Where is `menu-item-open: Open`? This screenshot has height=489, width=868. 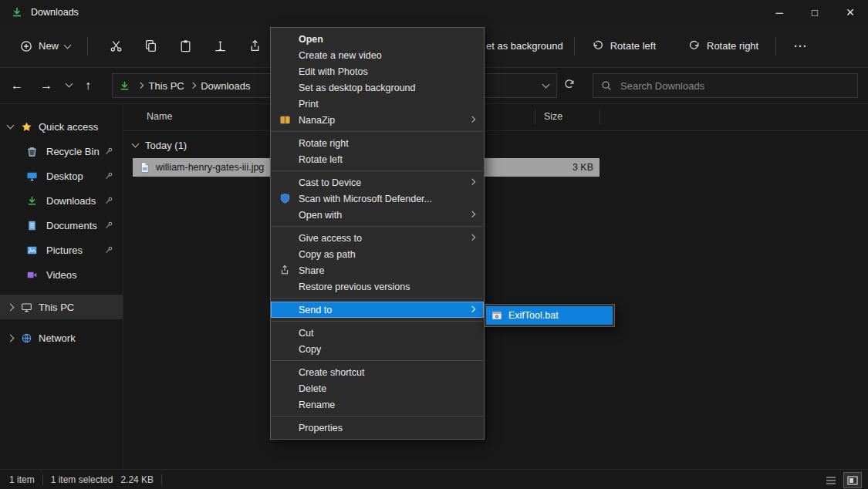
menu-item-open: Open is located at coordinates (377, 39).